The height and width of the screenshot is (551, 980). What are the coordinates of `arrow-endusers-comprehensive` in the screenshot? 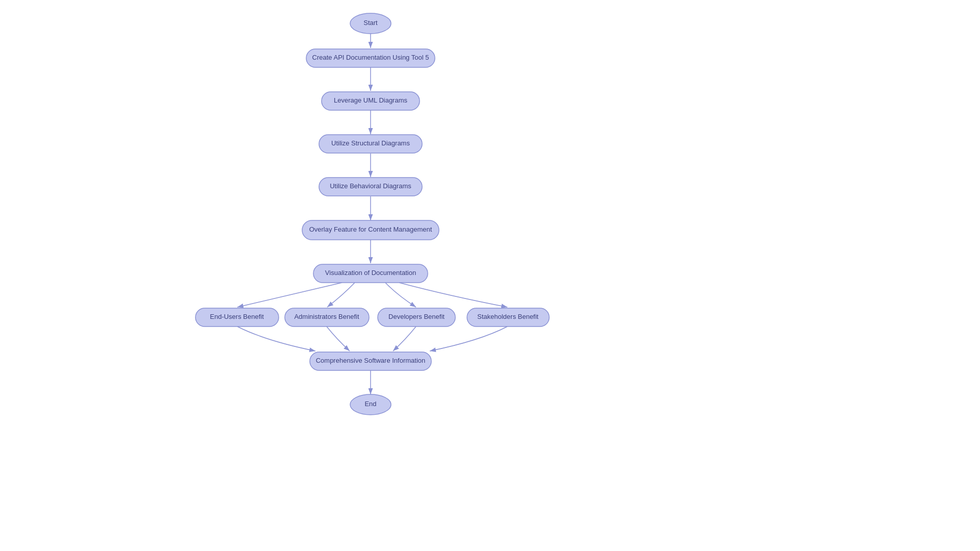 It's located at (277, 339).